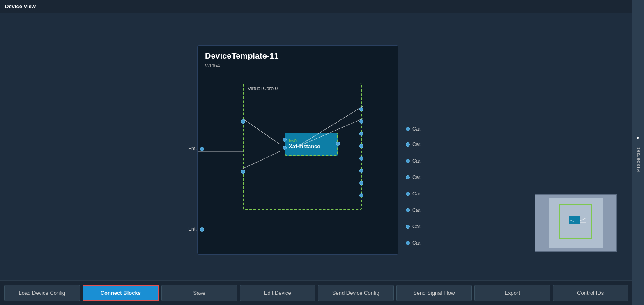  Describe the element at coordinates (576, 223) in the screenshot. I see `minimap` at that location.